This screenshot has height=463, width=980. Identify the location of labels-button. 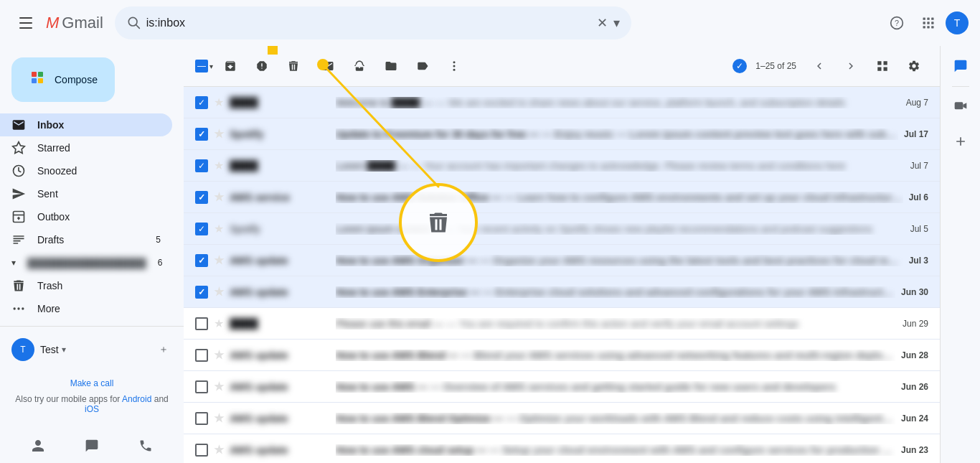
(423, 66).